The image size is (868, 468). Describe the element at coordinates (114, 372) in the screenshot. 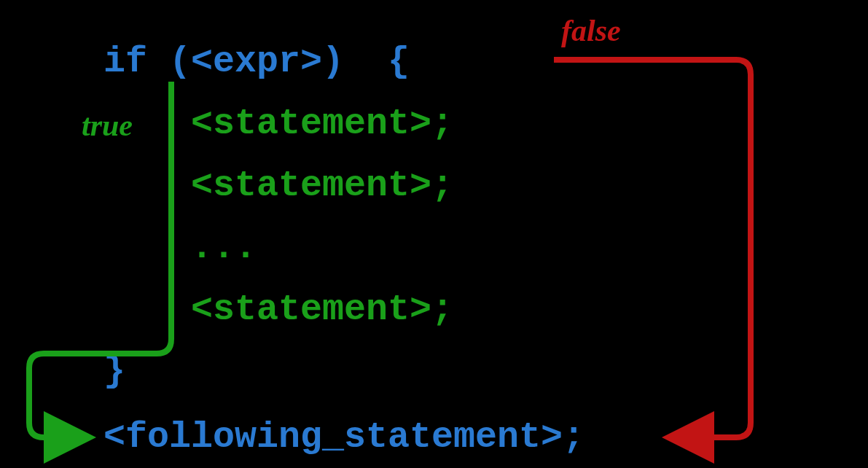

I see `close-brace: }` at that location.